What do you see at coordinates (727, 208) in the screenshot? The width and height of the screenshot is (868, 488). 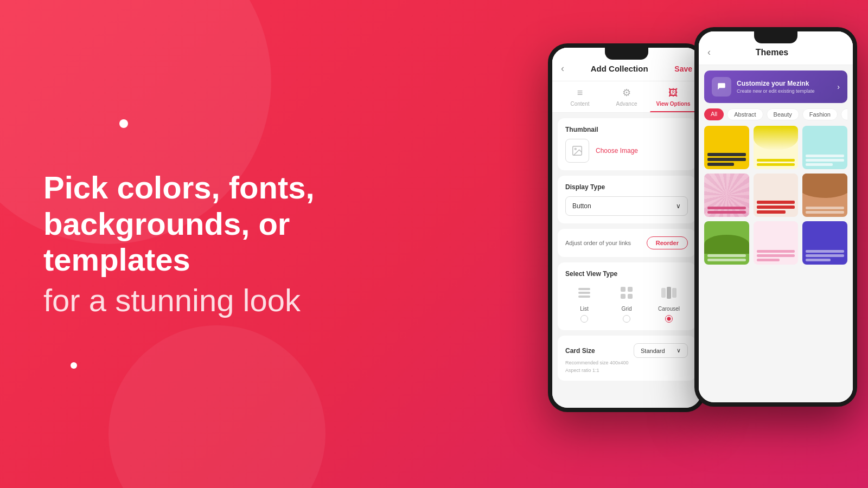 I see `theme-bar-p1` at bounding box center [727, 208].